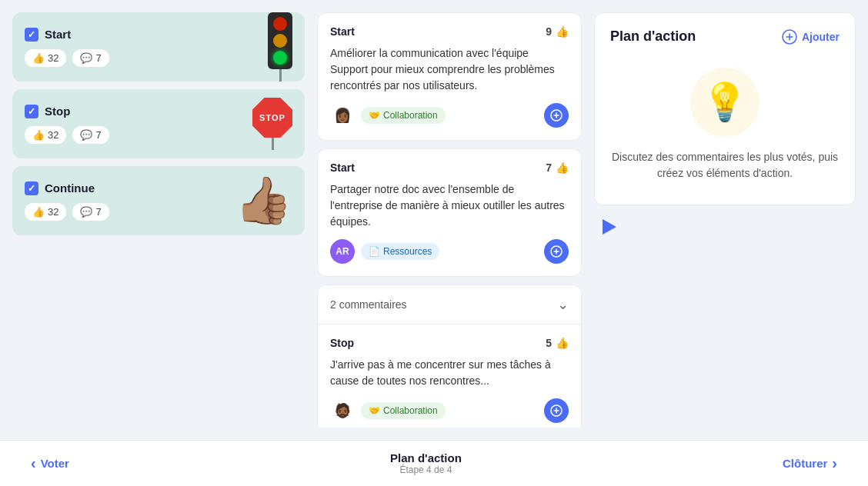 The image size is (868, 486). What do you see at coordinates (557, 343) in the screenshot?
I see `stop-card-votes: 5 👍` at bounding box center [557, 343].